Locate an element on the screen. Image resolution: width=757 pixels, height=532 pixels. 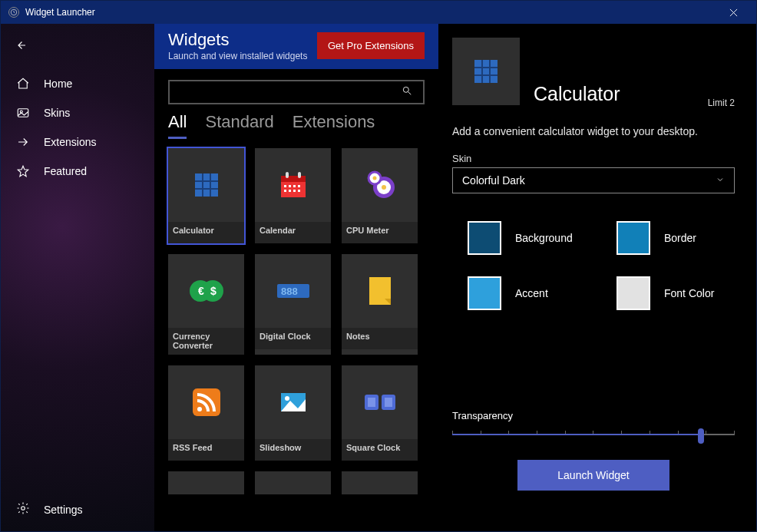
currency-icon: €$ is located at coordinates (206, 291).